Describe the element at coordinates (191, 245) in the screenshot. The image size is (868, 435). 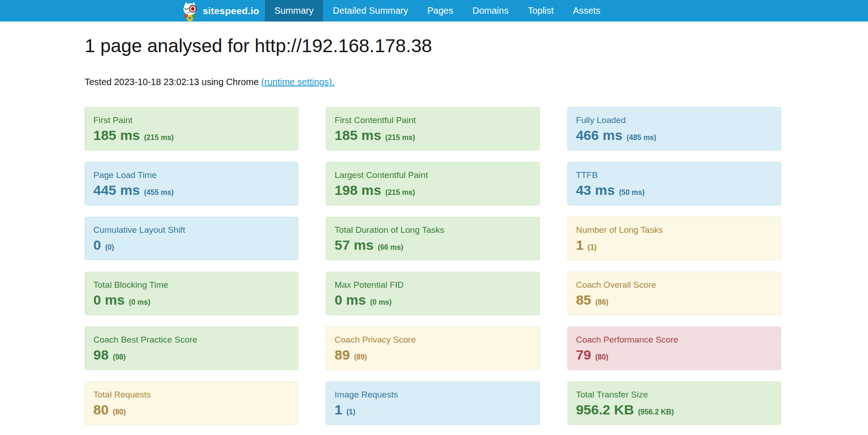
I see `metric-value-row: 0(0)` at that location.